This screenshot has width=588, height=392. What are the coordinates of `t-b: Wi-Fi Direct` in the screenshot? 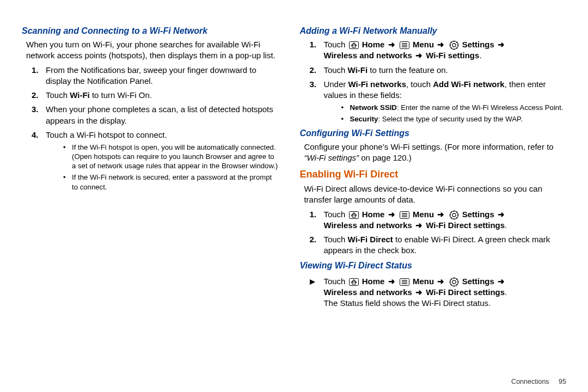 It's located at (370, 240).